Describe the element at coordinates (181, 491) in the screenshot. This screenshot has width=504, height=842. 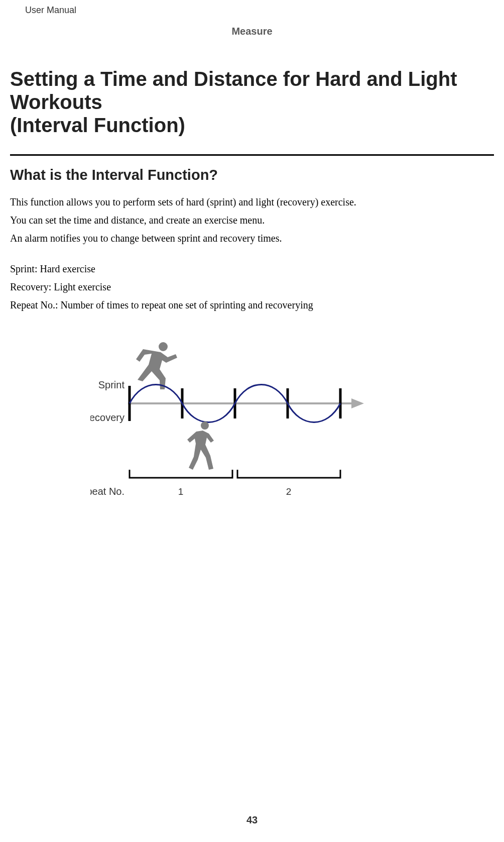
I see `repeat-num-1: 1` at that location.